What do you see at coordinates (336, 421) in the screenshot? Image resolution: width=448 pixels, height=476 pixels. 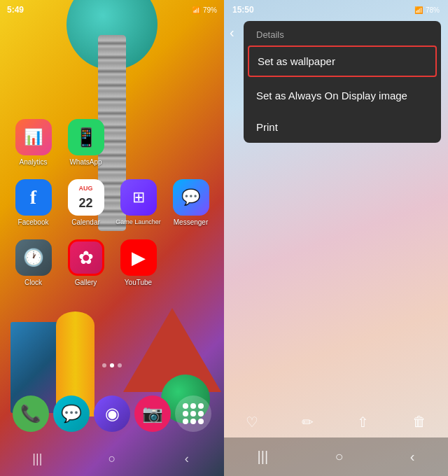 I see `bottom-toolbar: ♡ ✏ ⇧ 🗑` at bounding box center [336, 421].